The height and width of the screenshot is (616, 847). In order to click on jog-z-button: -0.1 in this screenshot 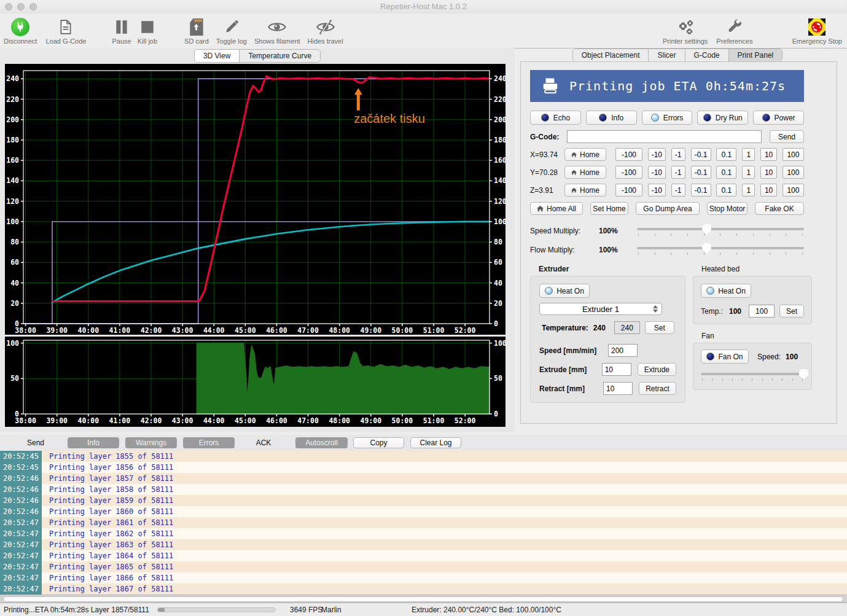, I will do `click(701, 190)`.